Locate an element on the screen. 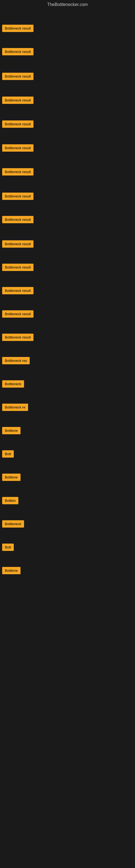 The width and height of the screenshot is (135, 868). bottleneck-item-5: Bottleneck result is located at coordinates (18, 124).